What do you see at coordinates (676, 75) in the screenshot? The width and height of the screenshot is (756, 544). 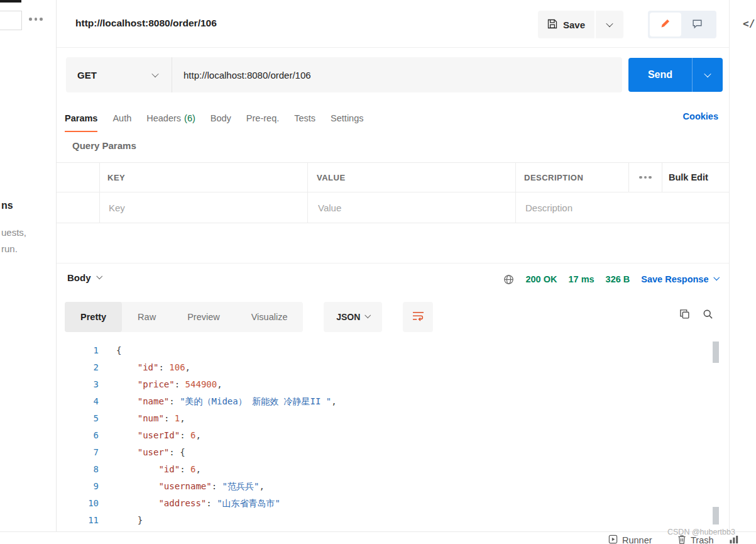 I see `send-button-group: Send` at bounding box center [676, 75].